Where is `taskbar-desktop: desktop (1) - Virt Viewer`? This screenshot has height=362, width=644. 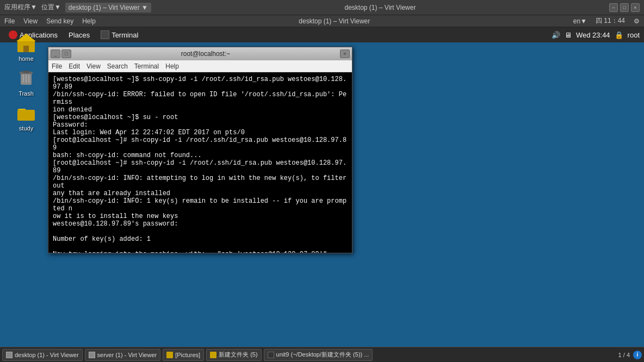
taskbar-desktop: desktop (1) - Virt Viewer is located at coordinates (42, 355).